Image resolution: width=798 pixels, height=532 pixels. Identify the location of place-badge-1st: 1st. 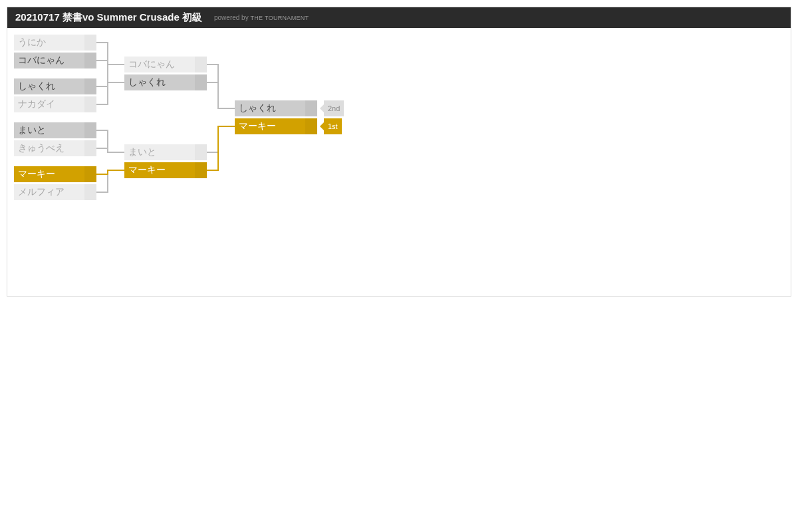
(331, 126).